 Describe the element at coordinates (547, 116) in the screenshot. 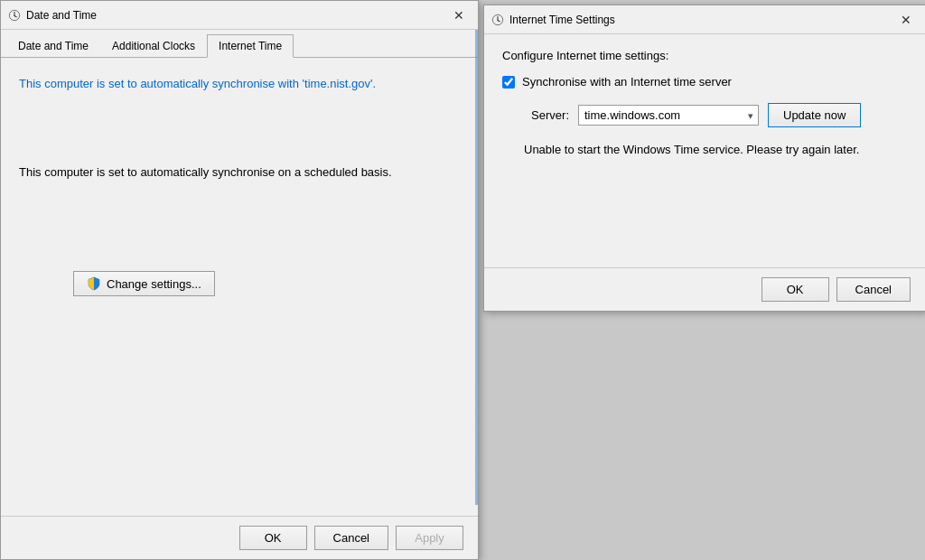

I see `server-label: Server:` at that location.